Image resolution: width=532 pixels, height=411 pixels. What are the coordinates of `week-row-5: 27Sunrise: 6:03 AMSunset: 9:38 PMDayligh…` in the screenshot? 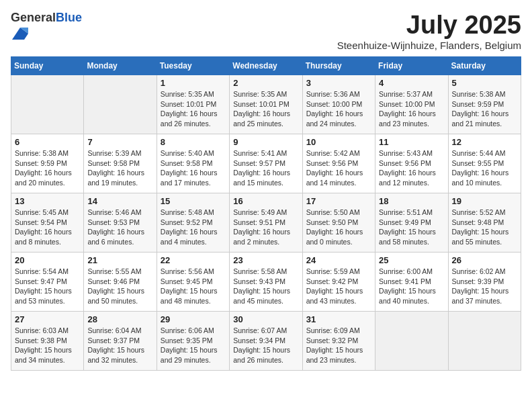 It's located at (266, 341).